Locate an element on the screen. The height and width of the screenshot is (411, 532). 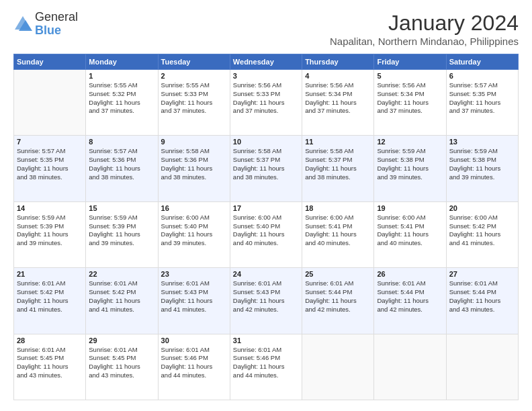
title-block: January 2024 Napalitan, Northern Mindana… is located at coordinates (425, 29).